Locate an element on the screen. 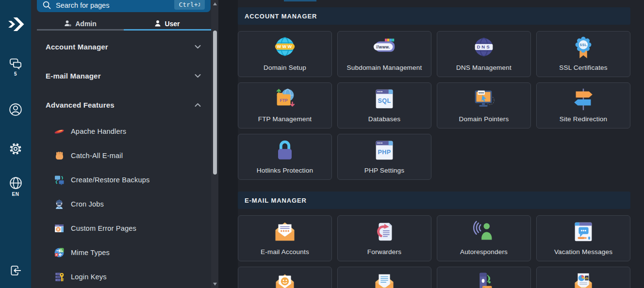 This screenshot has height=288, width=644. error-pages-icon is located at coordinates (59, 228).